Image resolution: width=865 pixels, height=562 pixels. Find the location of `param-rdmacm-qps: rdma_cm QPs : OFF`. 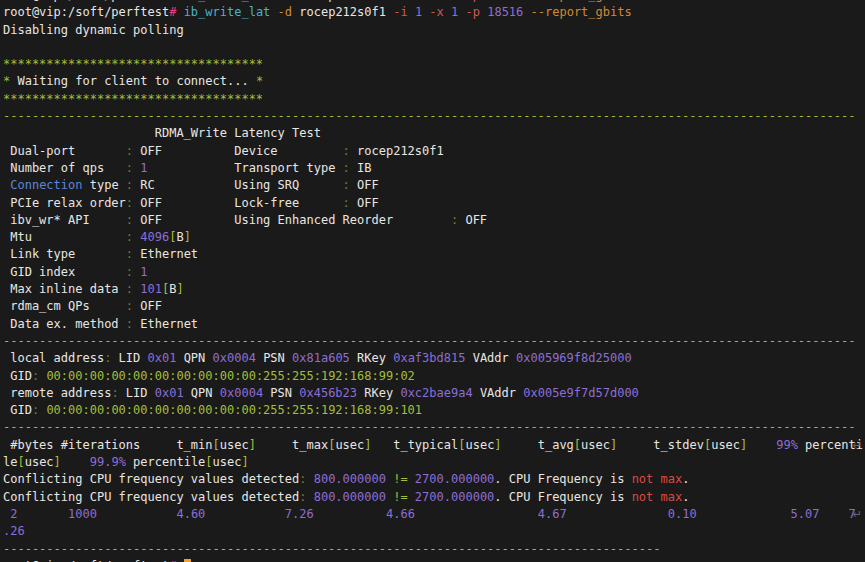

param-rdmacm-qps: rdma_cm QPs : OFF is located at coordinates (433, 306).